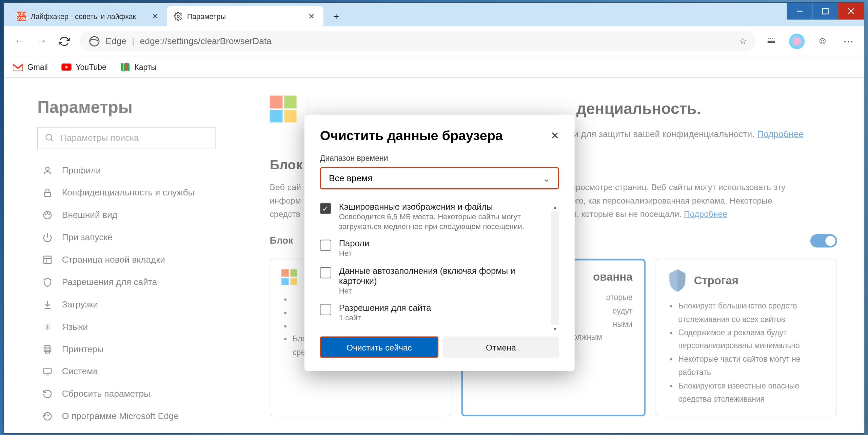 This screenshot has height=435, width=868. I want to click on chevron-down-icon: ⌄, so click(547, 178).